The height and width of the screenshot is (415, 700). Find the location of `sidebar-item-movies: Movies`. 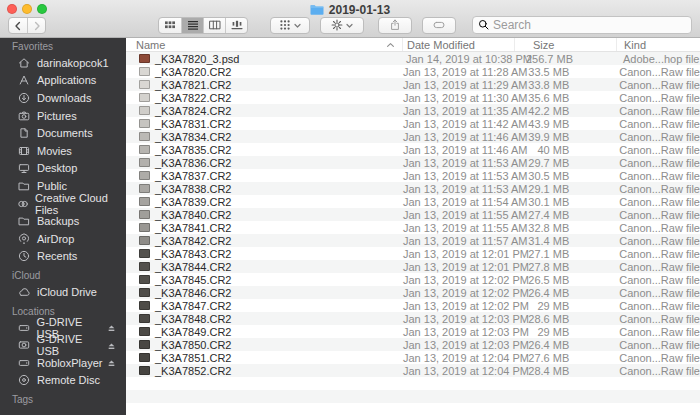

sidebar-item-movies: Movies is located at coordinates (63, 151).